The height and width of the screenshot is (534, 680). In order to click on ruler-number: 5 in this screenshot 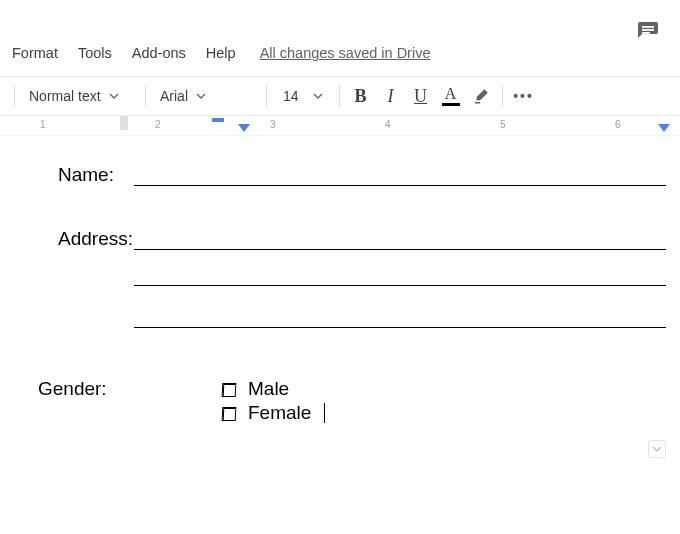, I will do `click(503, 124)`.